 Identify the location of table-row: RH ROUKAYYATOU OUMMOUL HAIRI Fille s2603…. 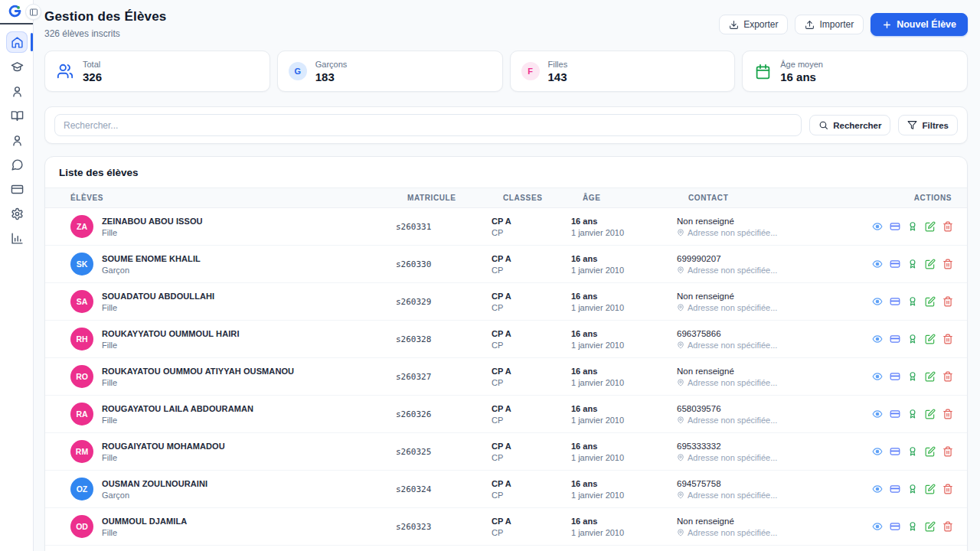
(506, 340).